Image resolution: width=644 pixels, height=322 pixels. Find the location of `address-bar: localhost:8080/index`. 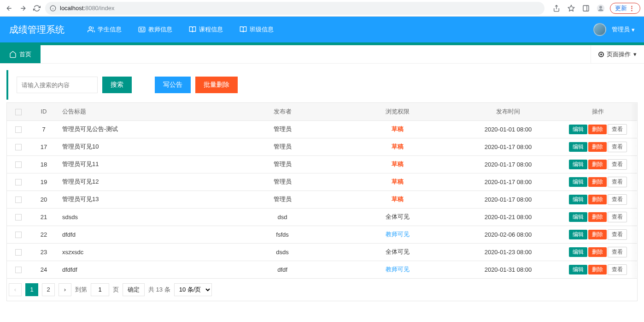

address-bar: localhost:8080/index is located at coordinates (295, 8).